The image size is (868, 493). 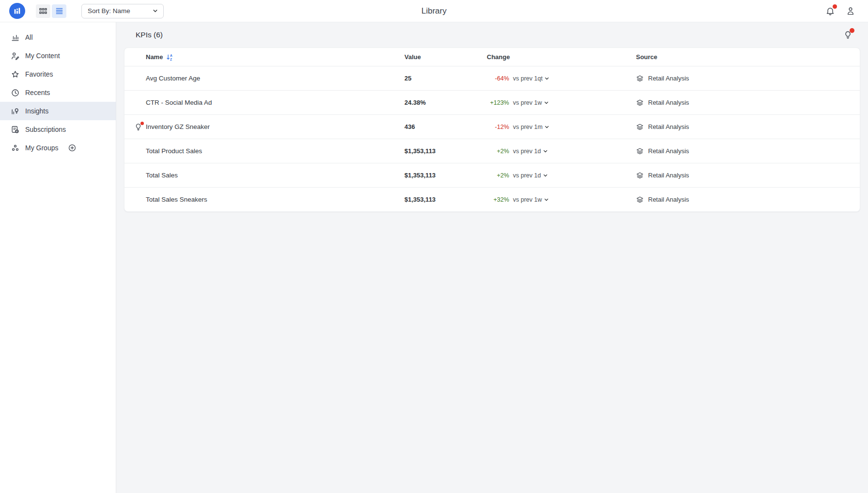 I want to click on plus-circle-icon, so click(x=72, y=148).